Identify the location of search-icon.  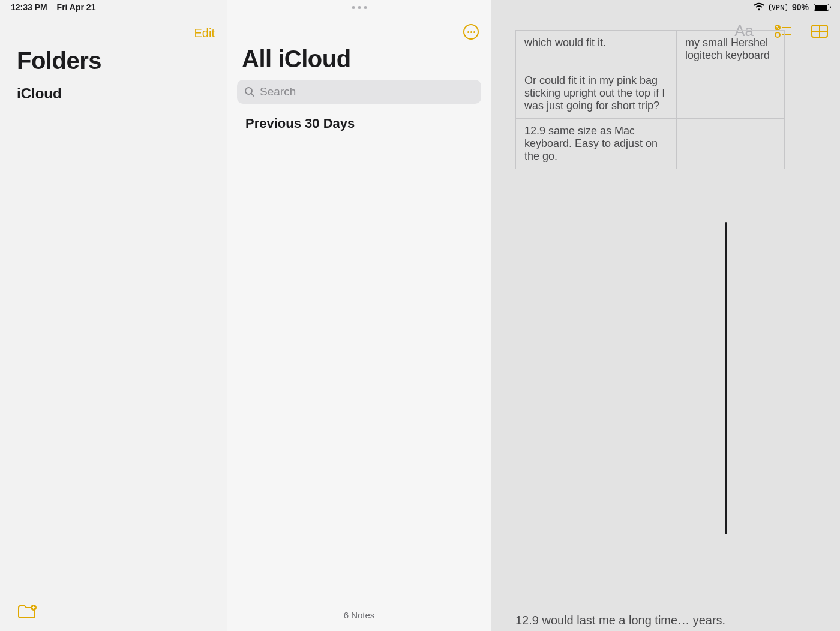
(250, 92).